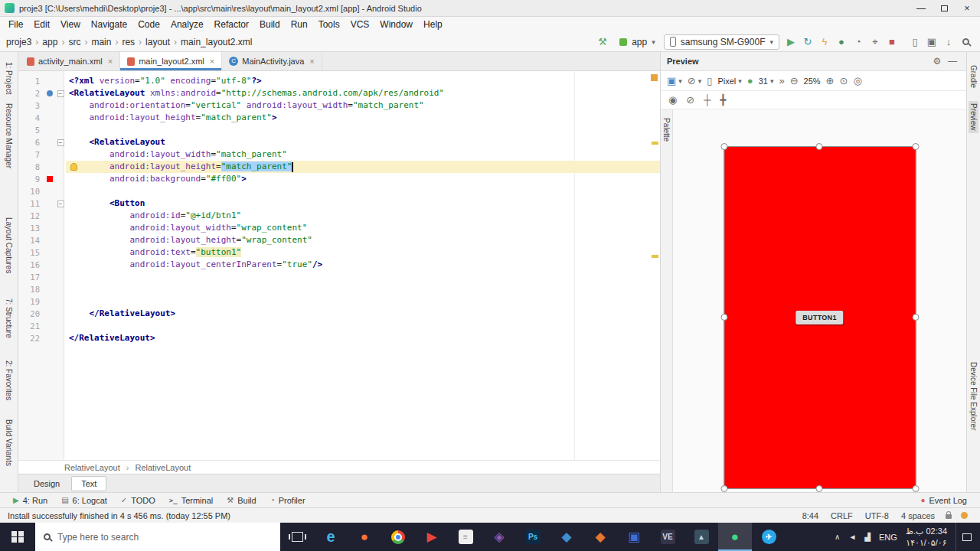  I want to click on preview-phone: BUTTON1, so click(819, 318).